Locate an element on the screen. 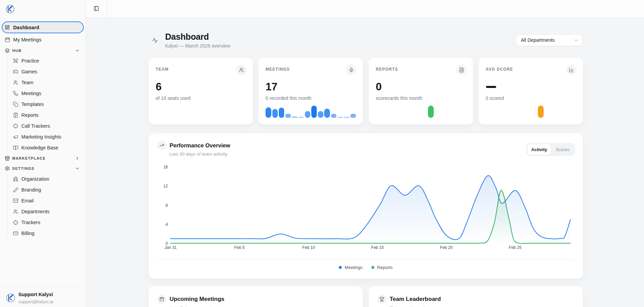 Image resolution: width=644 pixels, height=307 pixels. svg-text: Feb 25 is located at coordinates (515, 248).